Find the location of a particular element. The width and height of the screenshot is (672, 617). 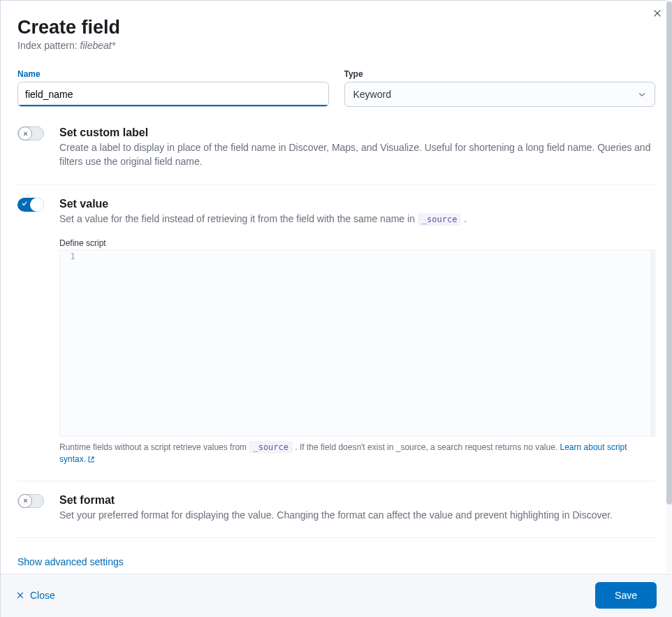

flyout-scrollbar is located at coordinates (669, 286).